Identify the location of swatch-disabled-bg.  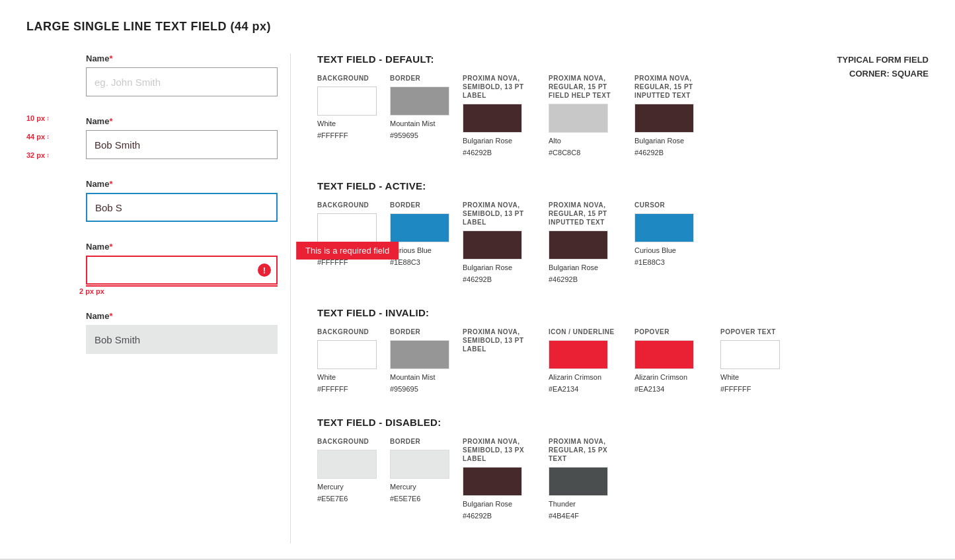
(347, 464).